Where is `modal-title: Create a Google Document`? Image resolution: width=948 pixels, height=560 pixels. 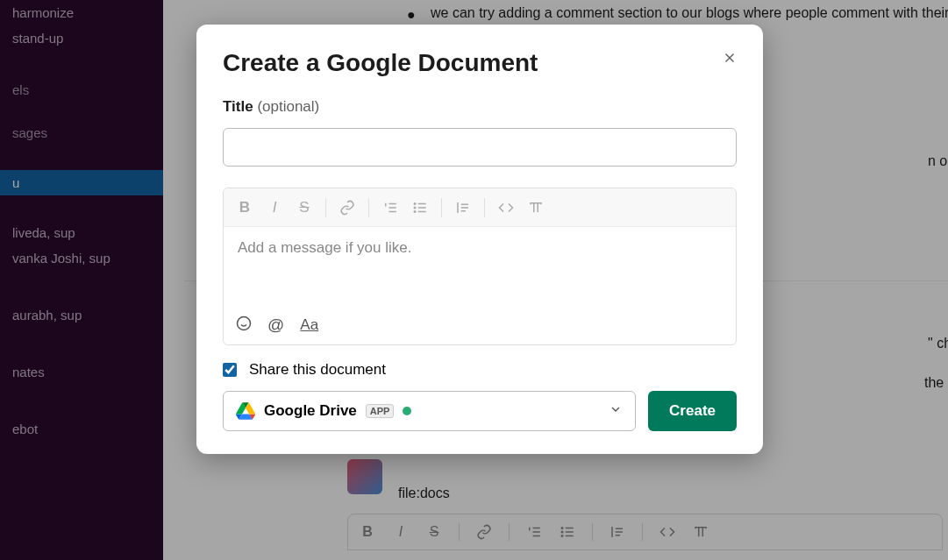 modal-title: Create a Google Document is located at coordinates (480, 63).